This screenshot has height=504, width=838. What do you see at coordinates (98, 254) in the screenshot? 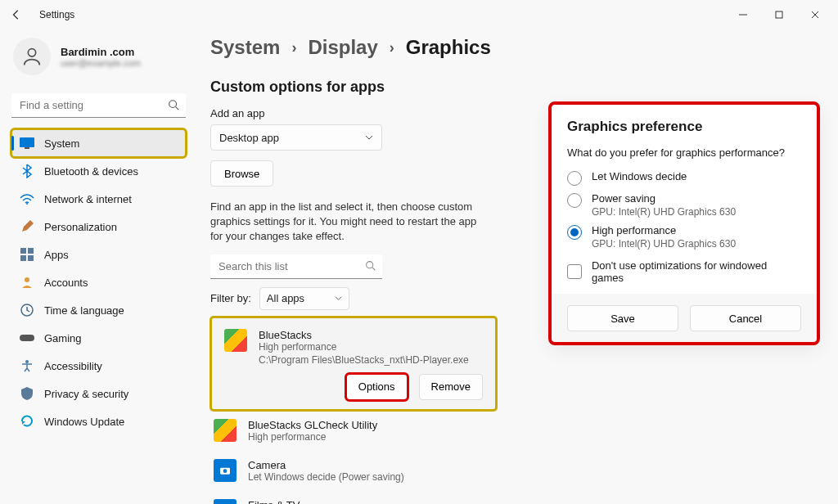
I see `sidebar-item-apps: Apps` at bounding box center [98, 254].